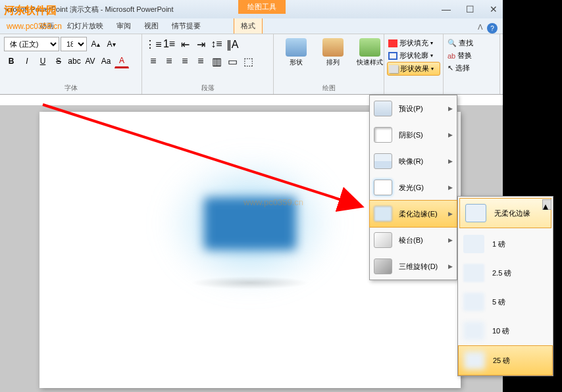 This screenshot has width=562, height=392. Describe the element at coordinates (383, 214) in the screenshot. I see `soft-edges-icon` at that location.